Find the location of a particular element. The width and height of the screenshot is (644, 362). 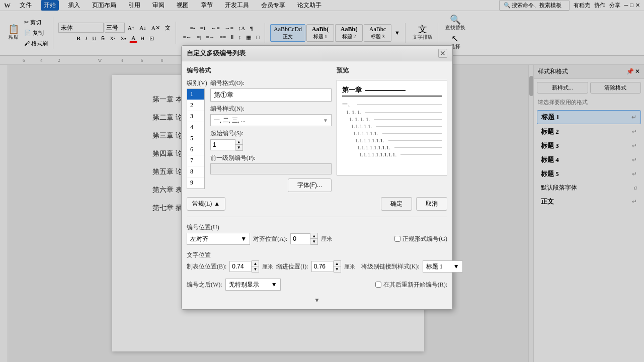

align-pos-unit: 厘米 is located at coordinates (327, 239).